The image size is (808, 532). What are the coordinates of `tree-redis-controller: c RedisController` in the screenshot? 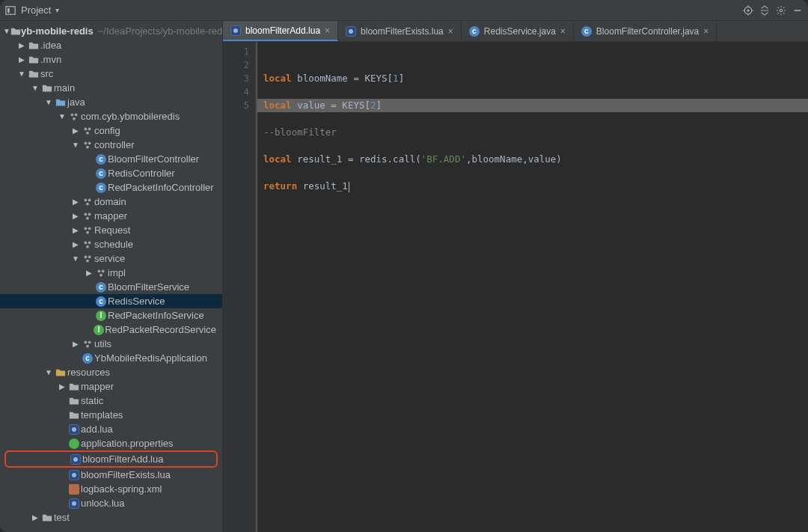 It's located at (111, 174).